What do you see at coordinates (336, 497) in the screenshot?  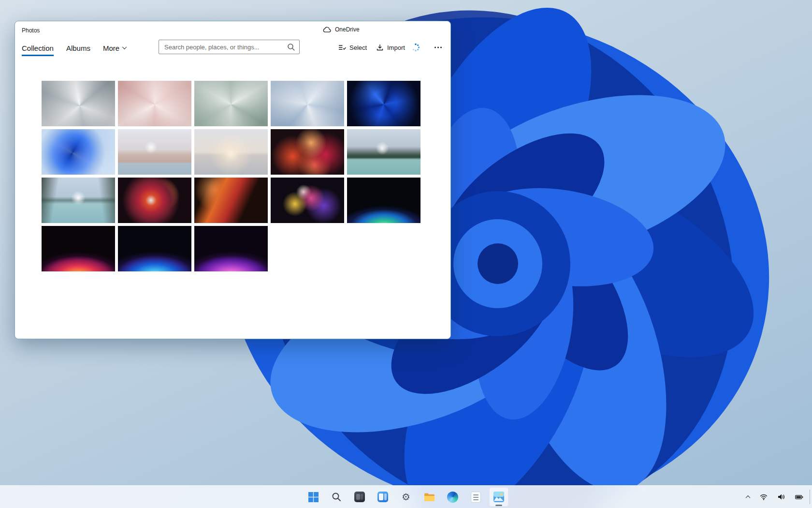 I see `taskbar-search-button` at bounding box center [336, 497].